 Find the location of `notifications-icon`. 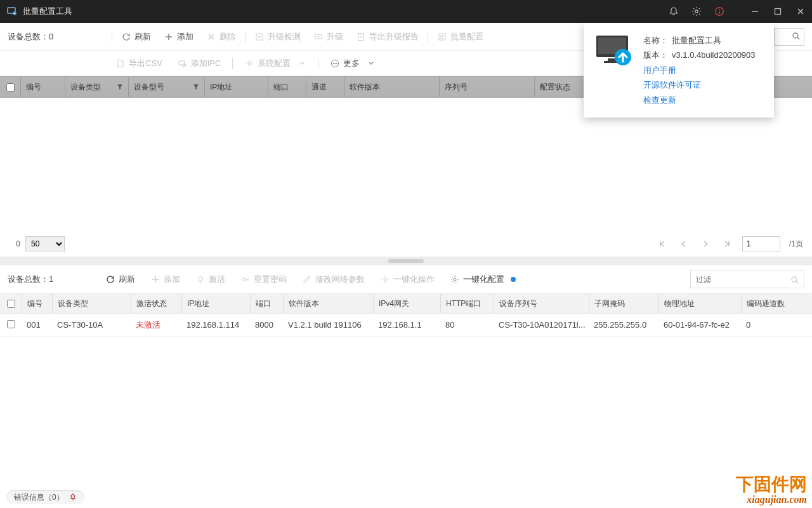

notifications-icon is located at coordinates (674, 11).